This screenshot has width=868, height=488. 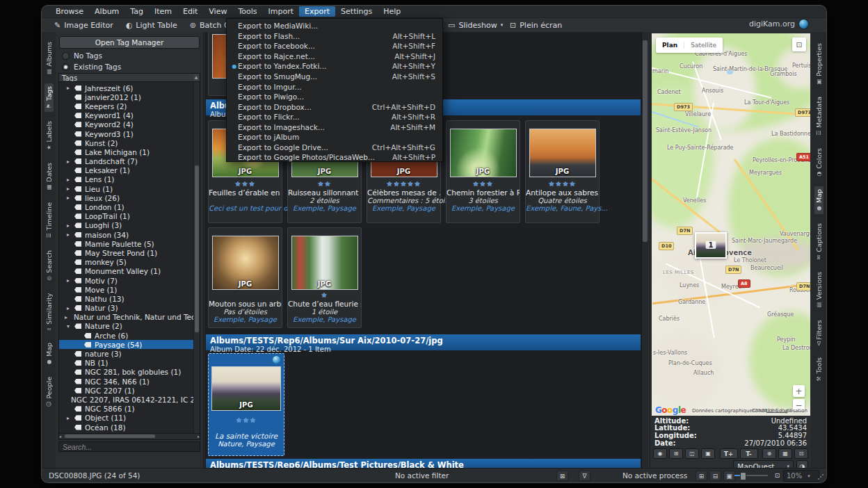 I want to click on tag-tree-item: ▾Nature (2), so click(x=127, y=327).